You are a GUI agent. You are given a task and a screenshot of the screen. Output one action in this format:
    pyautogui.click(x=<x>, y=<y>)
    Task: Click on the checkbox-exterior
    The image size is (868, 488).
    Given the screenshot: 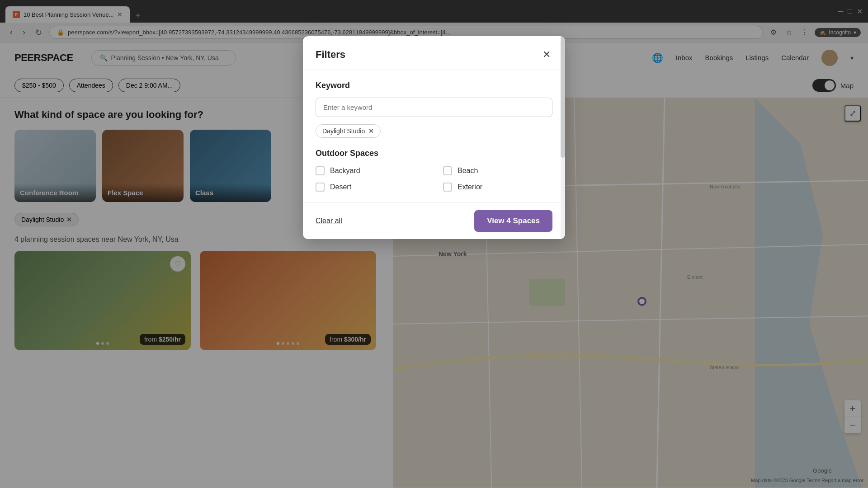 What is the action you would take?
    pyautogui.click(x=448, y=187)
    